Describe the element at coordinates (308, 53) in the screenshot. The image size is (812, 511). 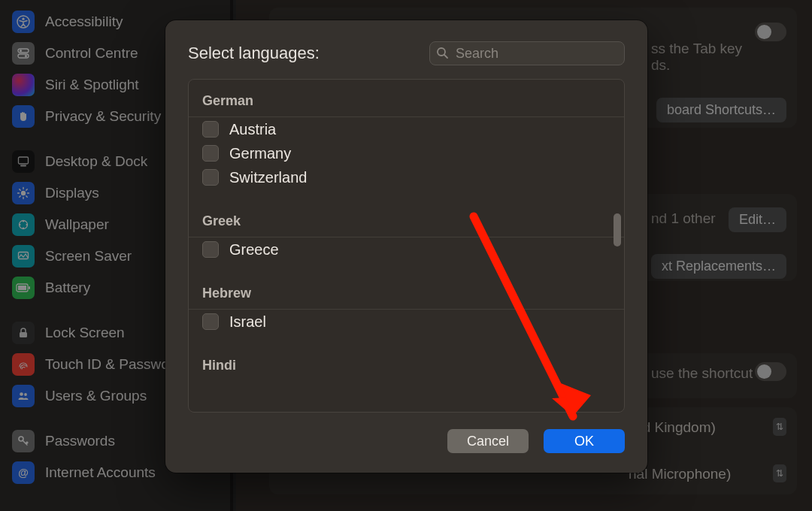
I see `modal-title: Select languages:` at that location.